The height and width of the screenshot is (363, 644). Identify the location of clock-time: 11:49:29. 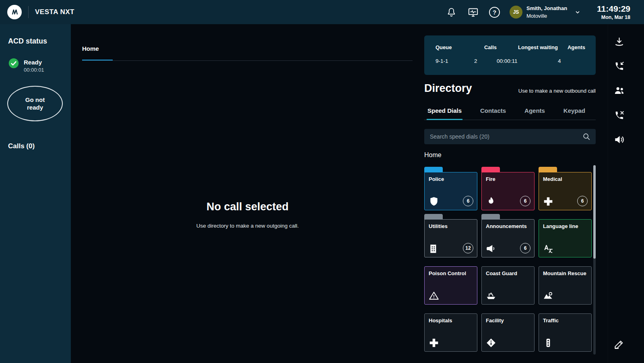
(613, 9).